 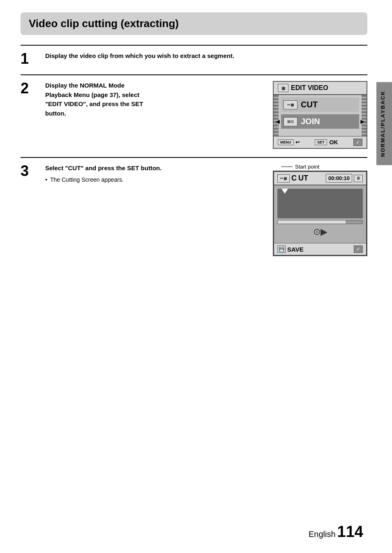 What do you see at coordinates (283, 88) in the screenshot?
I see `edit-video-header-icon: ▣` at bounding box center [283, 88].